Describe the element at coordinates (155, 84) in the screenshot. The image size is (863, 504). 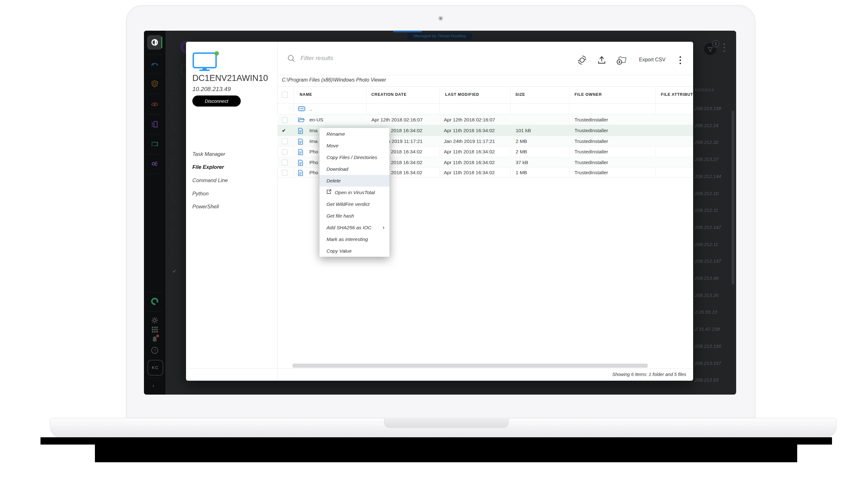
I see `shield-icon` at that location.